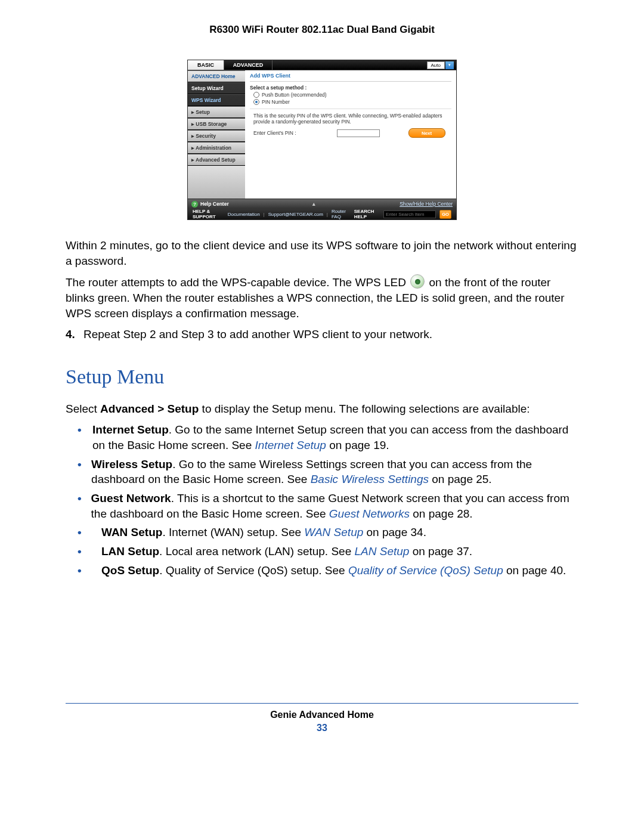  Describe the element at coordinates (341, 214) in the screenshot. I see `router-faq-link: Router FAQ` at that location.